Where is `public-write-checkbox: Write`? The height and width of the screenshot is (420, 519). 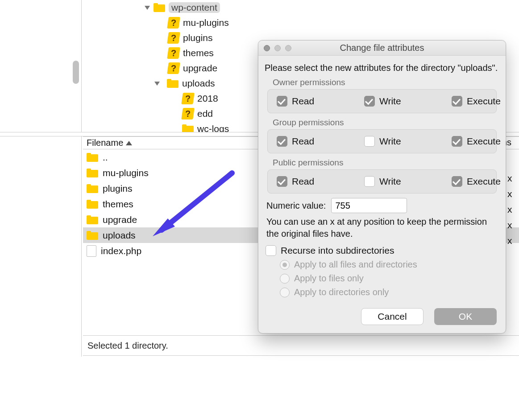
public-write-checkbox: Write is located at coordinates (395, 181).